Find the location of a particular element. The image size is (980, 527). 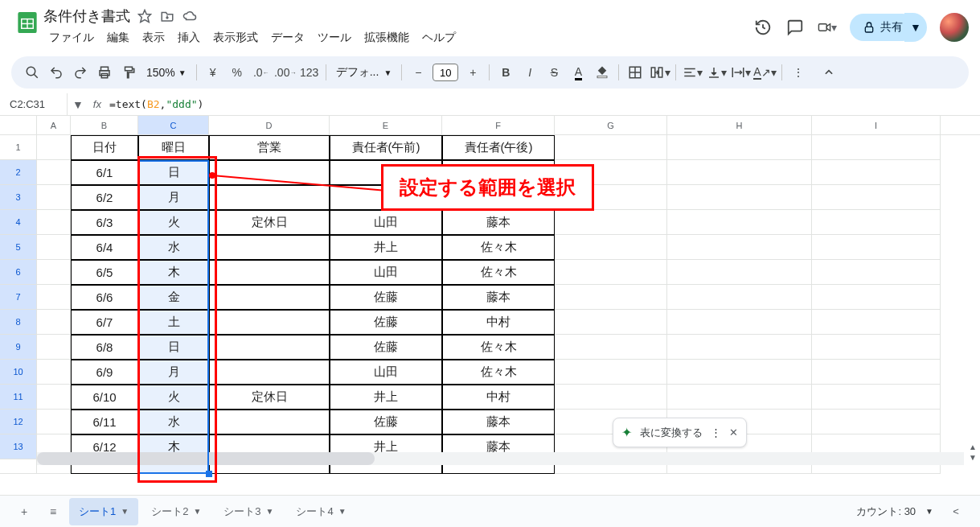

comment-icon is located at coordinates (795, 27).